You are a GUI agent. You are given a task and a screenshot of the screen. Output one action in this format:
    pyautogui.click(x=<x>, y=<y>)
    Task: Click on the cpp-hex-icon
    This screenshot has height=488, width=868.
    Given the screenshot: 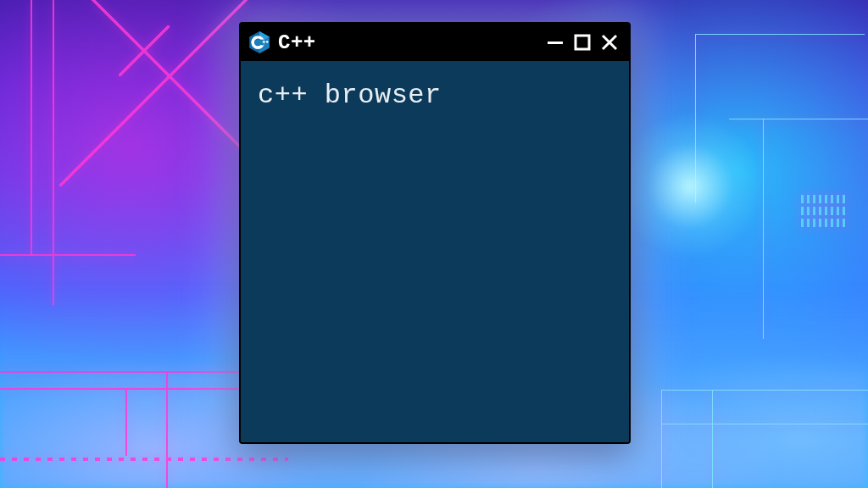 What is the action you would take?
    pyautogui.click(x=259, y=42)
    